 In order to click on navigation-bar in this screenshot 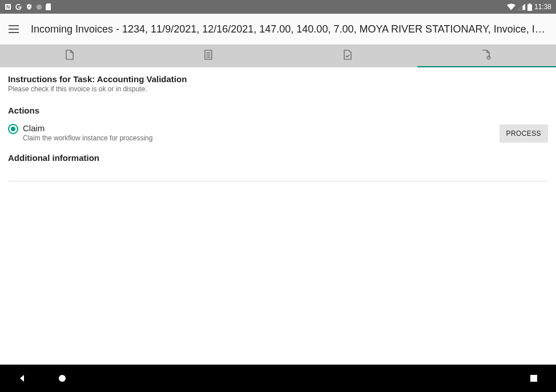, I will do `click(278, 378)`.